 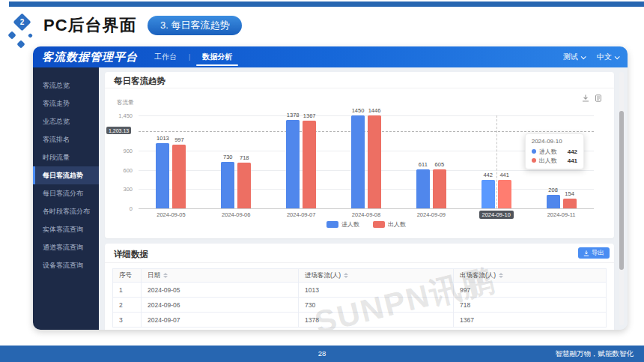 What do you see at coordinates (595, 354) in the screenshot?
I see `footer-slogan: 智慧融万物，赋能数智化` at bounding box center [595, 354].